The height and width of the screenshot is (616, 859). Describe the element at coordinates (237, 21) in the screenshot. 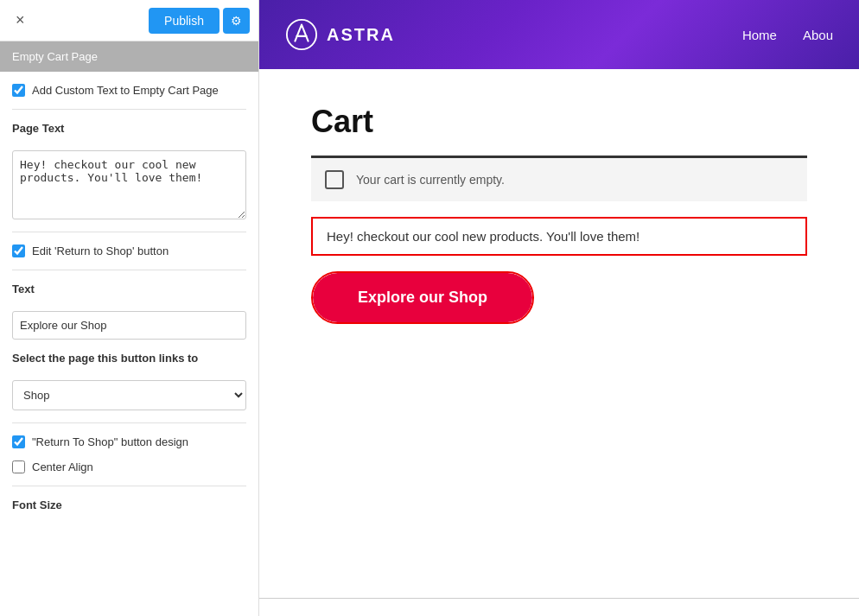

I see `gear-icon: ⚙` at that location.